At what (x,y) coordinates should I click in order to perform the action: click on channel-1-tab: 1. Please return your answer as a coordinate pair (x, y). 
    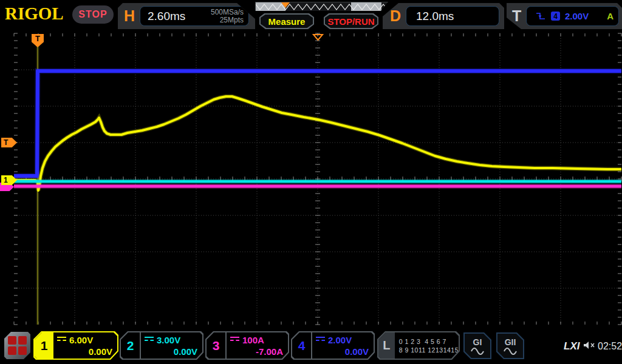
    Looking at the image, I should click on (44, 346).